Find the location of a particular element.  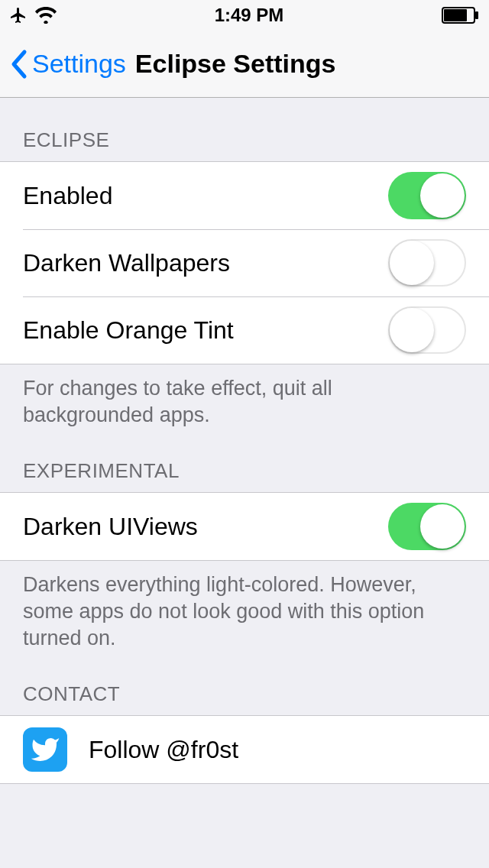

row-darken-uiviews: Darken UIViews is located at coordinates (244, 526).